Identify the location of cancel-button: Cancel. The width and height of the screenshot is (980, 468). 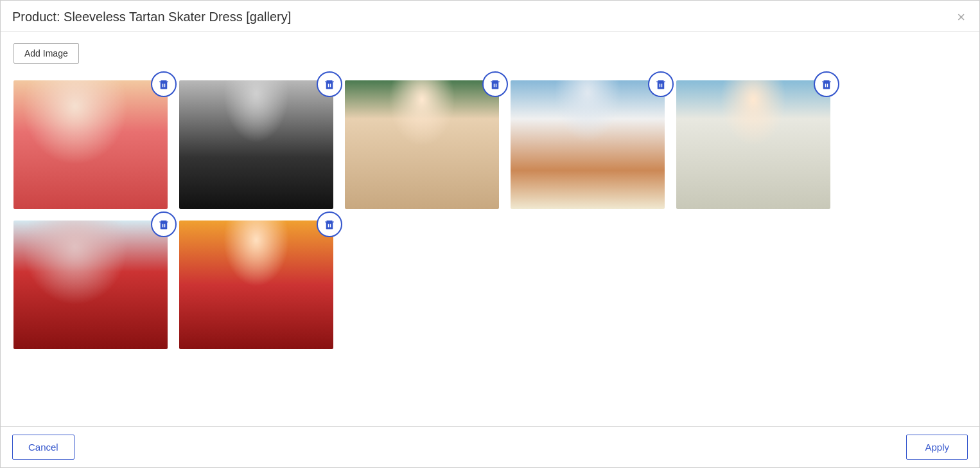
(44, 447).